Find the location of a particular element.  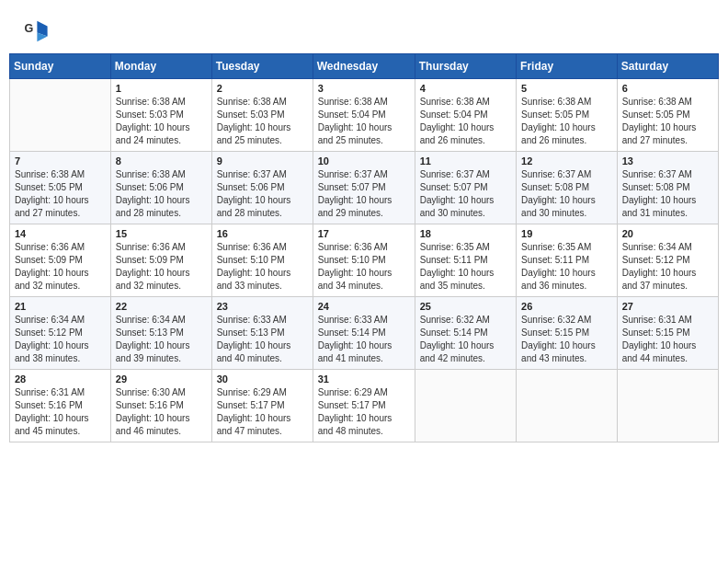

day-number: 18 is located at coordinates (465, 234).